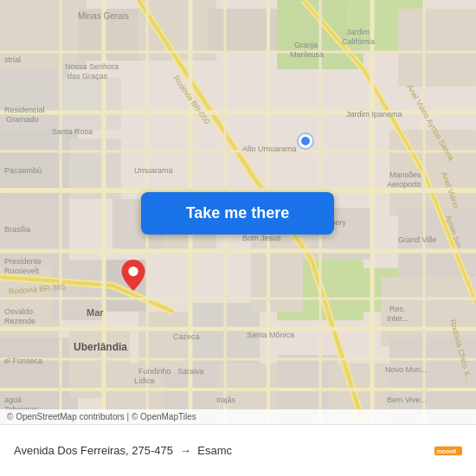  What do you see at coordinates (407, 370) in the screenshot?
I see `svg-text: Novo Mun...` at bounding box center [407, 370].